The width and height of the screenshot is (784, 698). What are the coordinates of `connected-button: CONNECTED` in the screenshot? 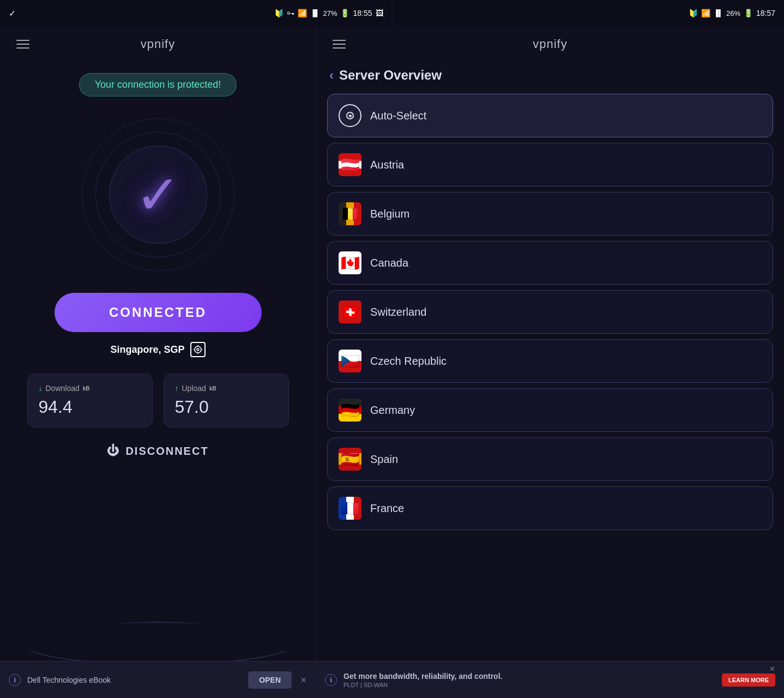 It's located at (158, 312).